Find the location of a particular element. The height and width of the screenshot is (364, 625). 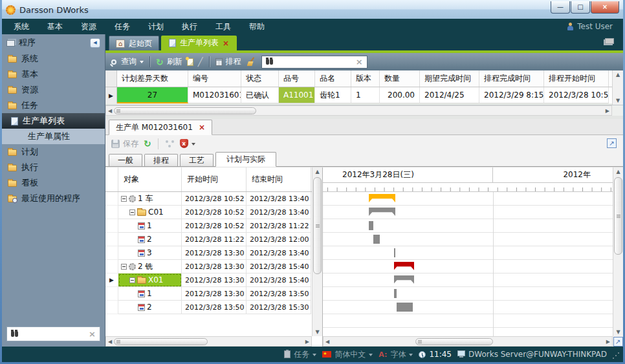

grid-horizontal-scrollbar: ◀ ▶ is located at coordinates (358, 111).